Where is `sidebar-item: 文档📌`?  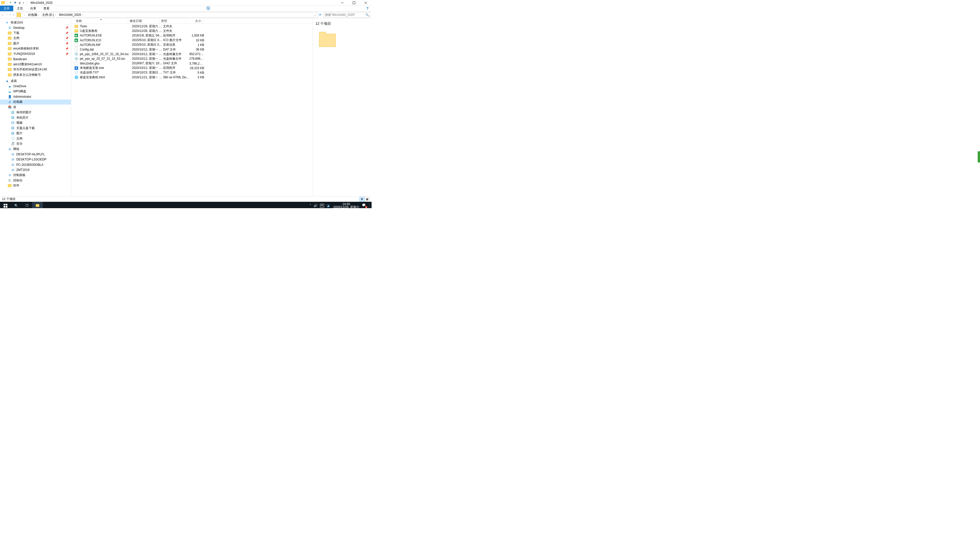
sidebar-item: 文档📌 is located at coordinates (35, 38).